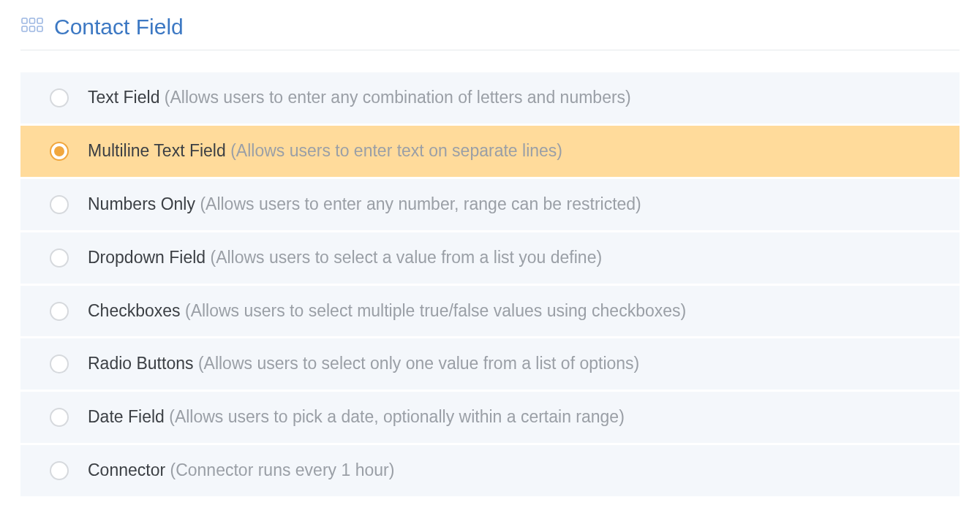 The width and height of the screenshot is (980, 516). What do you see at coordinates (396, 151) in the screenshot?
I see `option-desc: (Allows users to enter text on separate …` at bounding box center [396, 151].